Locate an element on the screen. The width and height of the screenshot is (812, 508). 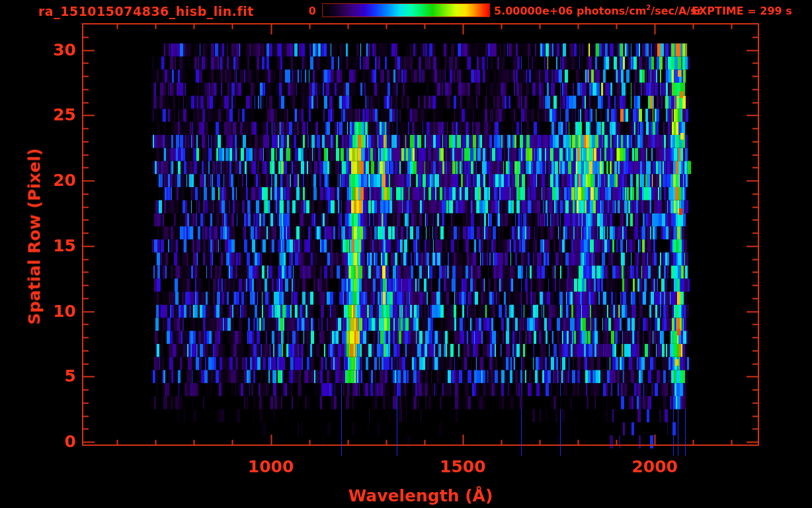
y-tick-label: 10 is located at coordinates (56, 311).